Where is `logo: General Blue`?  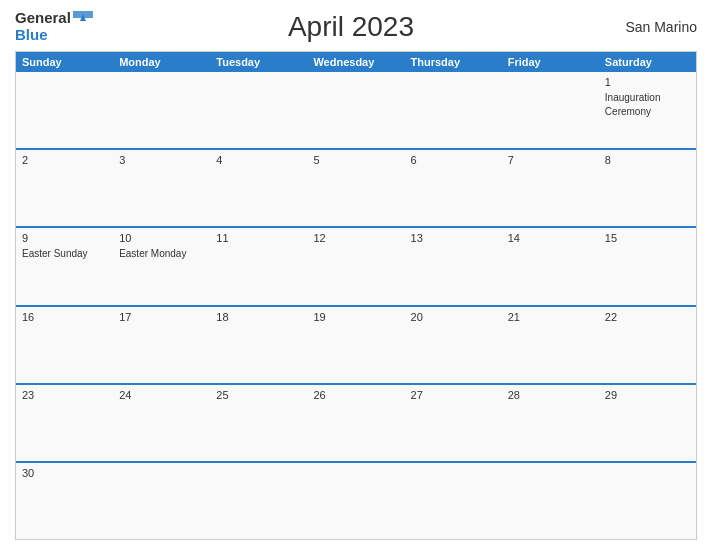 logo: General Blue is located at coordinates (55, 26).